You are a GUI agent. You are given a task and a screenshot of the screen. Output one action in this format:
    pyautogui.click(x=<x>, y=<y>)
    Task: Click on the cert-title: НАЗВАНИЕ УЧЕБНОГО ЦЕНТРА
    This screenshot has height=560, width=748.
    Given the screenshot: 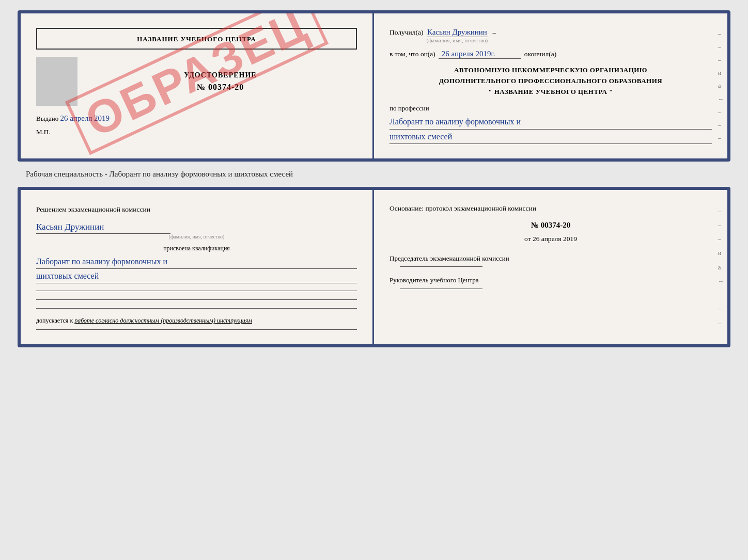 What is the action you would take?
    pyautogui.click(x=196, y=39)
    